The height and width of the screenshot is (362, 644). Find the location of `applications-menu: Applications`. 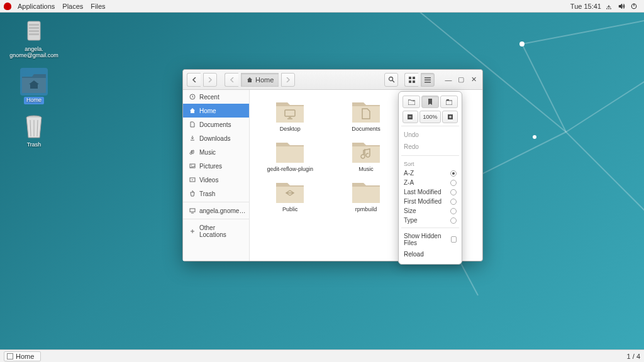

applications-menu: Applications is located at coordinates (36, 6).